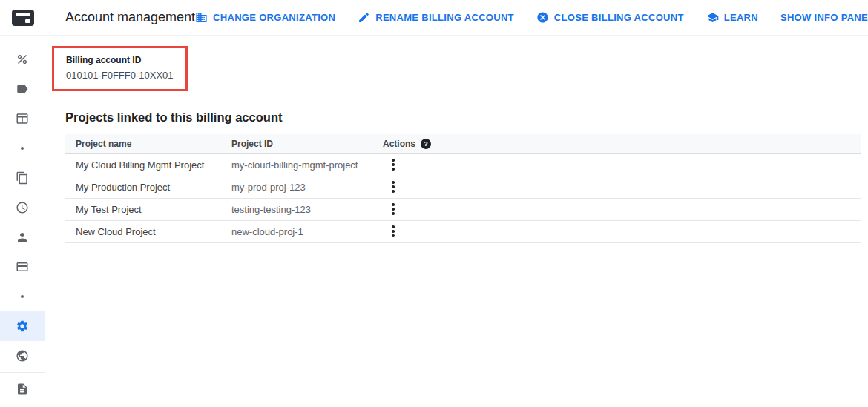 This screenshot has width=868, height=407. I want to click on project-name-cell: New Cloud Project, so click(148, 231).